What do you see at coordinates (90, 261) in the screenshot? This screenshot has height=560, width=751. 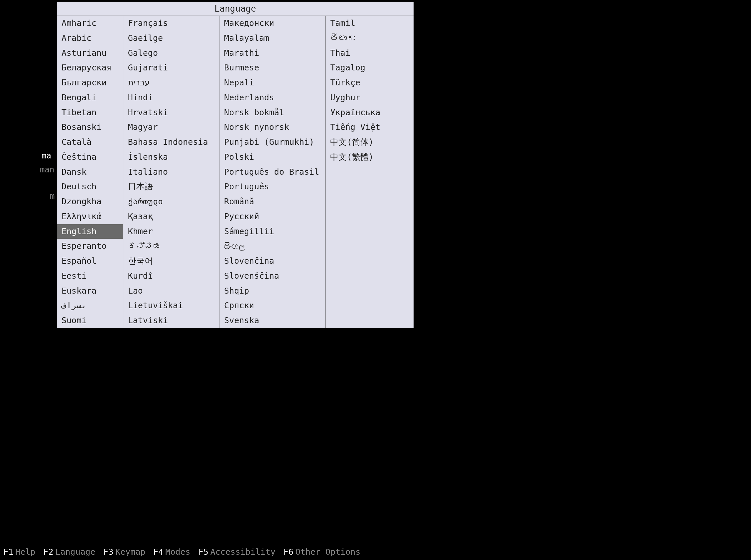 I see `language-option: Español` at bounding box center [90, 261].